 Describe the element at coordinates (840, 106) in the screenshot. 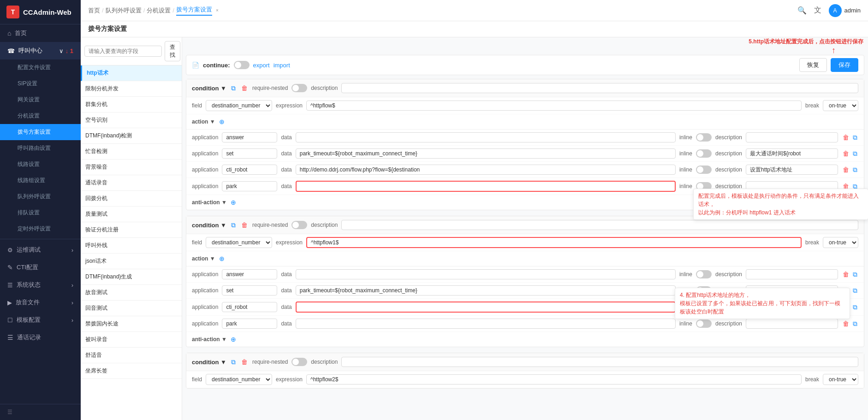

I see `break-select-1: on-true` at that location.